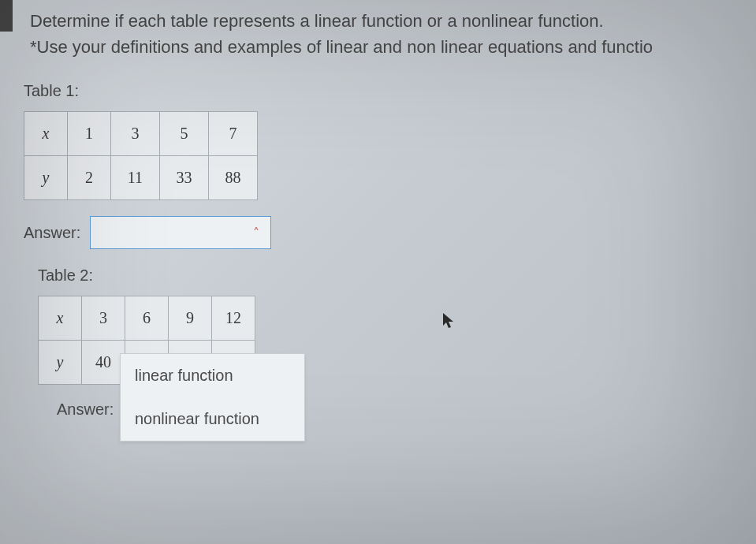 Image resolution: width=756 pixels, height=544 pixels. What do you see at coordinates (90, 178) in the screenshot?
I see `table1-cell: 2` at bounding box center [90, 178].